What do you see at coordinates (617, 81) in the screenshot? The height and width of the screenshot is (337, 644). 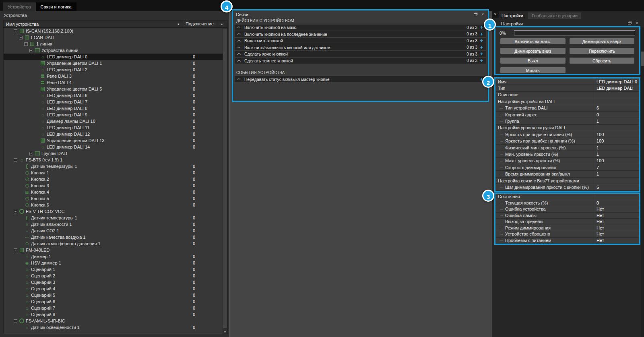 I see `property-value: LED диммер DALI 0` at bounding box center [617, 81].